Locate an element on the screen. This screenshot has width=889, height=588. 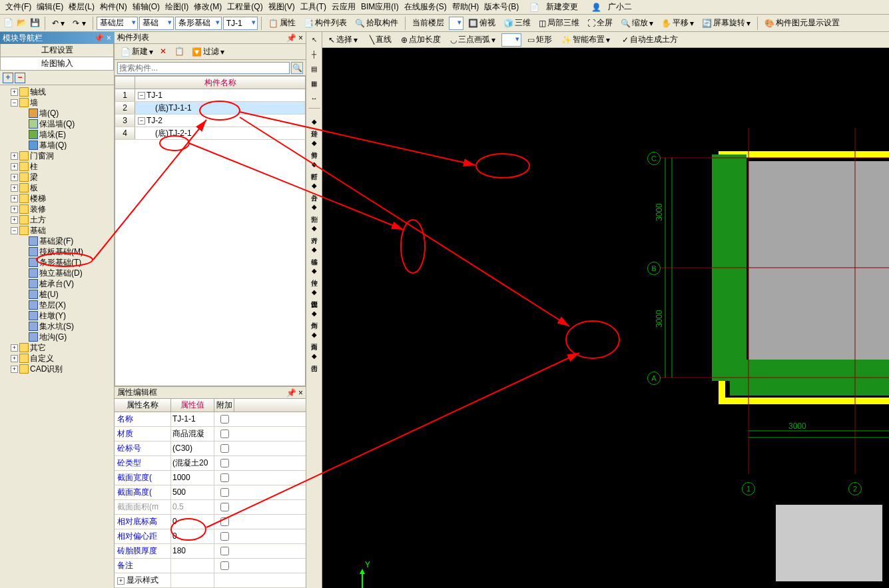
screen-rotate-button: 🔄屏幕旋转 ▾ is located at coordinates (726, 23).